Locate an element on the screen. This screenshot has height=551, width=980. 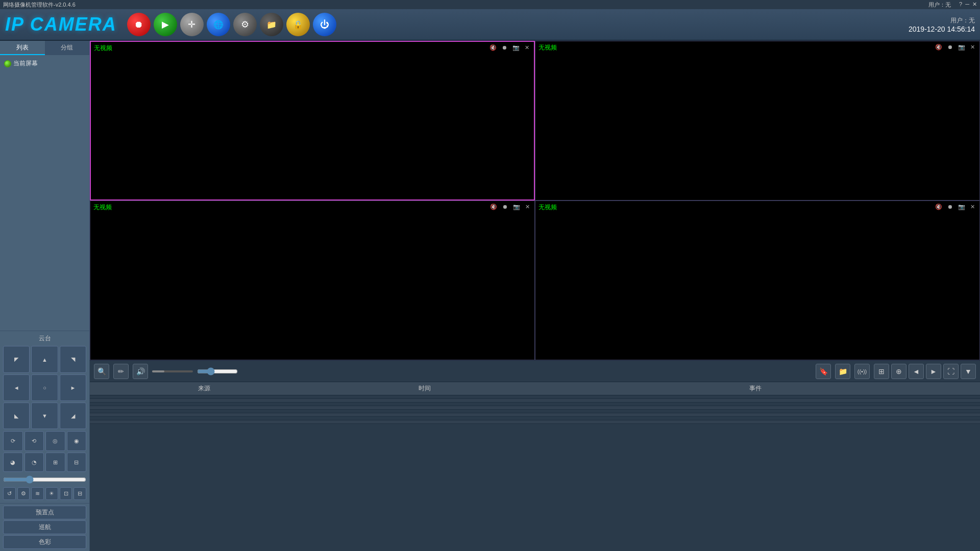
search-icon-button: 🔍 is located at coordinates (102, 371).